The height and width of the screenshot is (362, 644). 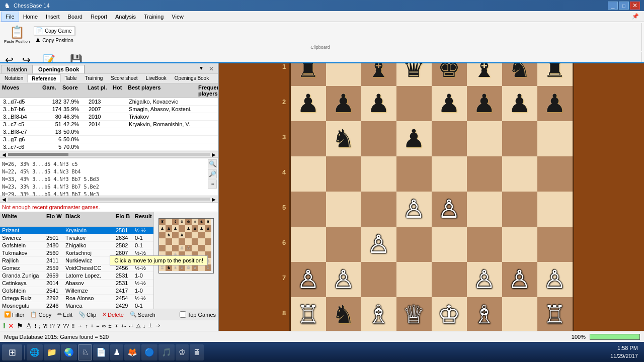 What do you see at coordinates (59, 326) in the screenshot?
I see `symbol-q: ?` at bounding box center [59, 326].